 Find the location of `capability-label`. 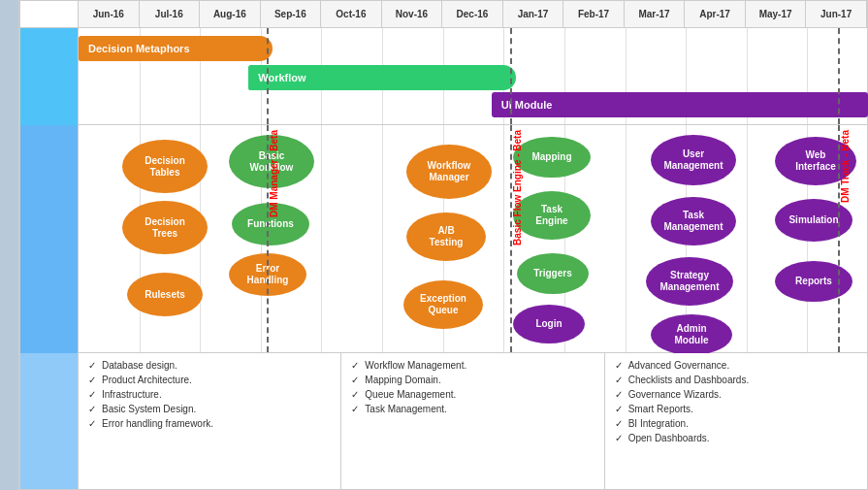

capability-label is located at coordinates (48, 77).